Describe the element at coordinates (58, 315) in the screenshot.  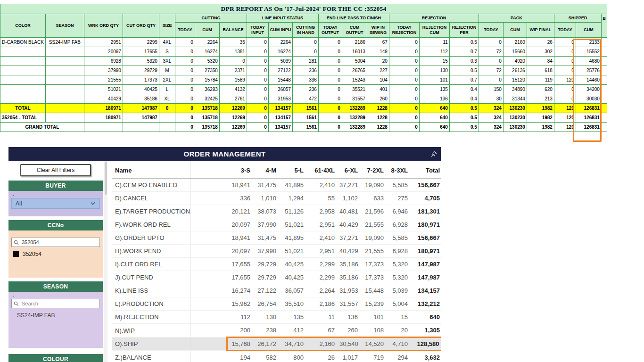
I see `season-option-ss24-imp-fab: SS24-IMP FAB` at that location.